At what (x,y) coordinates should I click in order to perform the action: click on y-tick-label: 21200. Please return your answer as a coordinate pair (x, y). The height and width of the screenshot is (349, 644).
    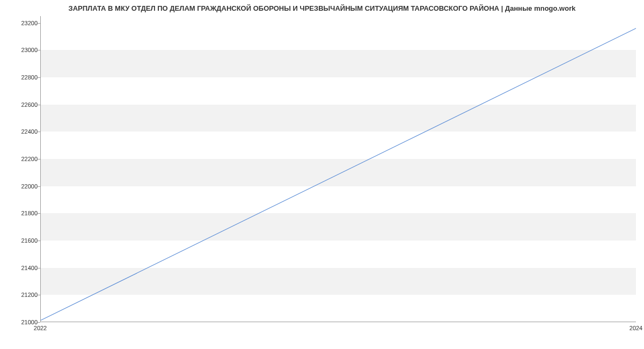
    Looking at the image, I should click on (21, 295).